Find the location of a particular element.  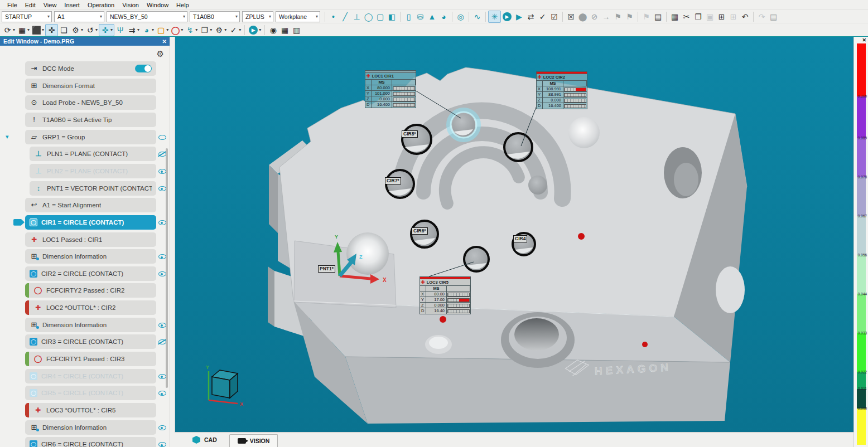

settings-gears-icon: ⚙ is located at coordinates (76, 30).